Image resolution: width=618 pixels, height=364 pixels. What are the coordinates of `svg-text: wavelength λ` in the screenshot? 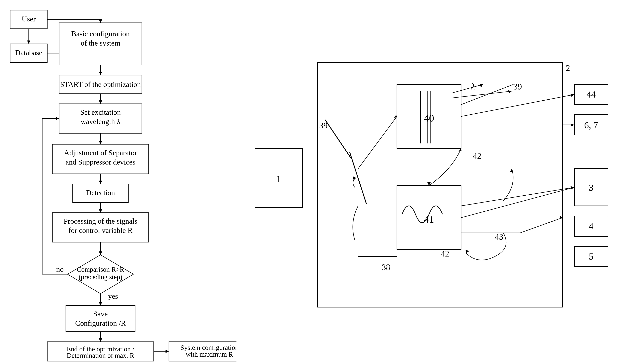 It's located at (101, 122).